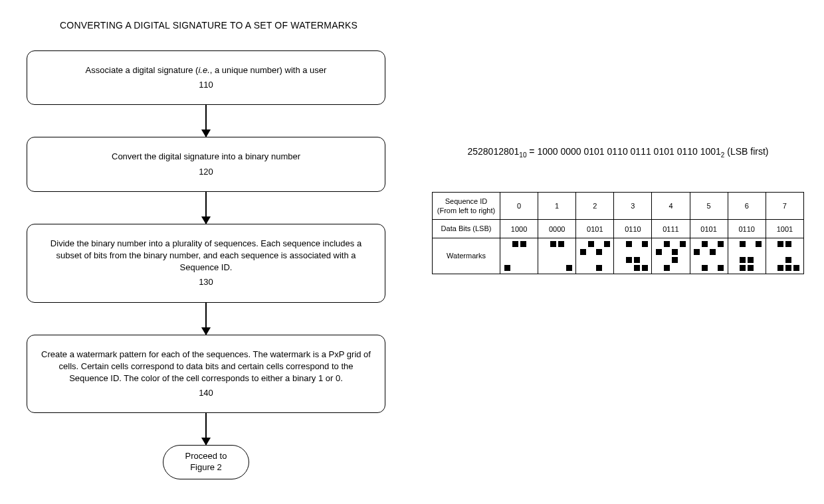  What do you see at coordinates (206, 263) in the screenshot?
I see `step-130: Divide the binary number into a pluralit…` at bounding box center [206, 263].